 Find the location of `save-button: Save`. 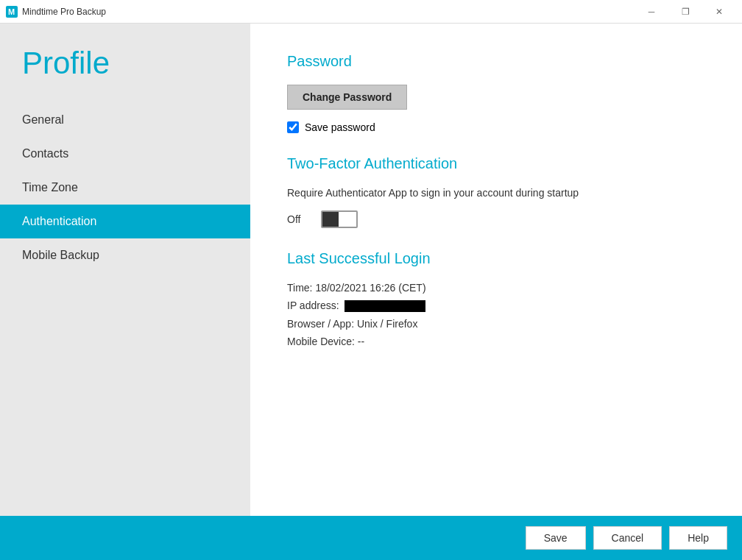

save-button: Save is located at coordinates (556, 538).